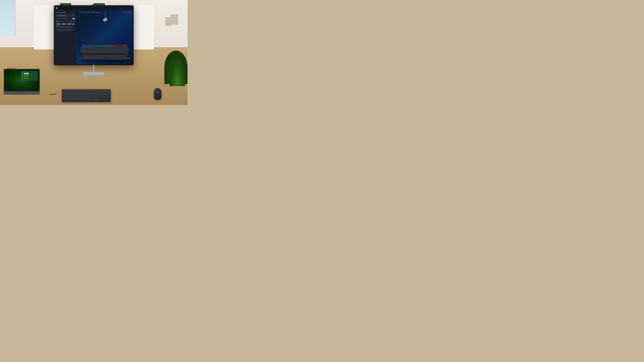  I want to click on key-np5, so click(123, 50).